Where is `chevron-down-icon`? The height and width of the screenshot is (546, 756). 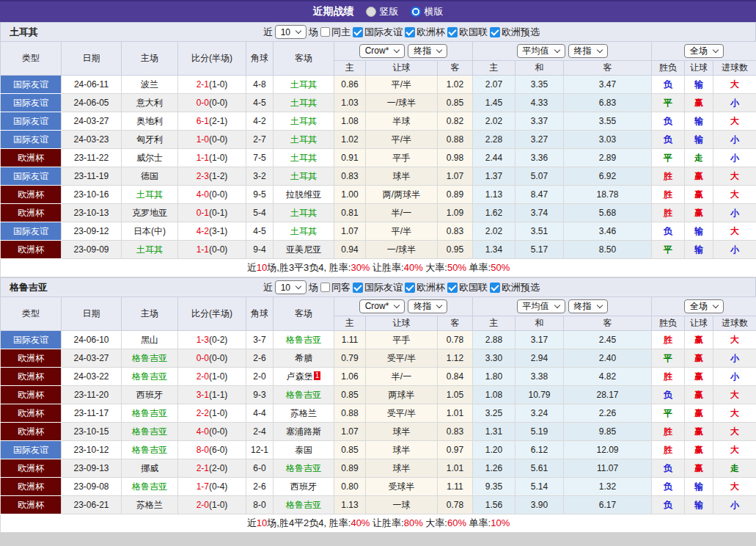 chevron-down-icon is located at coordinates (557, 50).